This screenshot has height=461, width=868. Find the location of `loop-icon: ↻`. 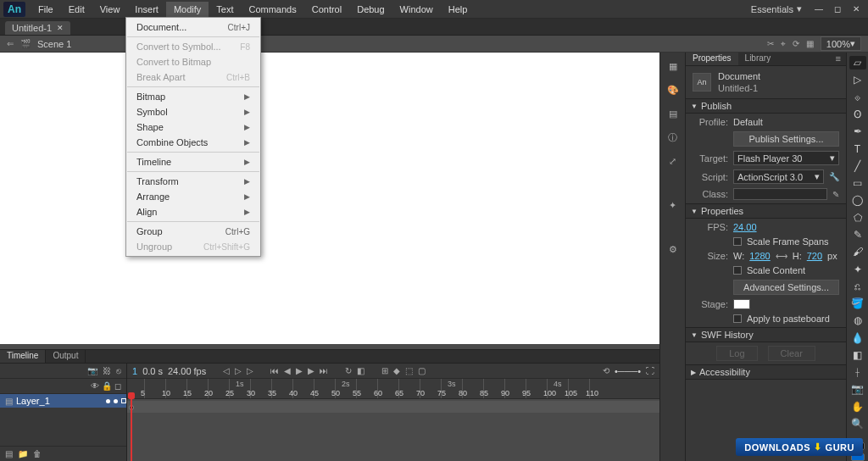

loop-icon: ↻ is located at coordinates (348, 371).